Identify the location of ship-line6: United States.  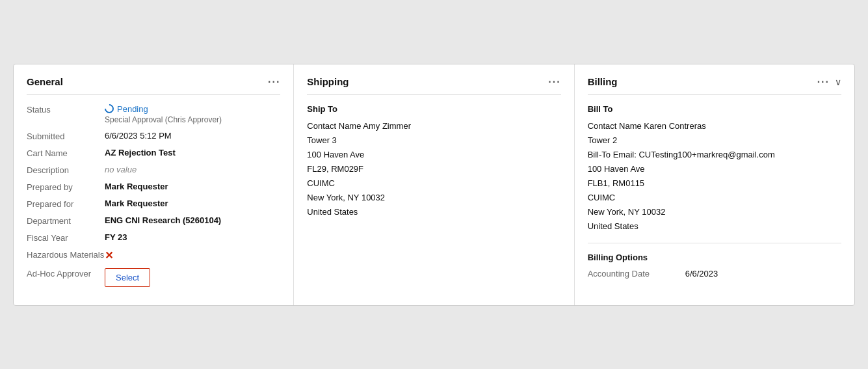
(434, 212).